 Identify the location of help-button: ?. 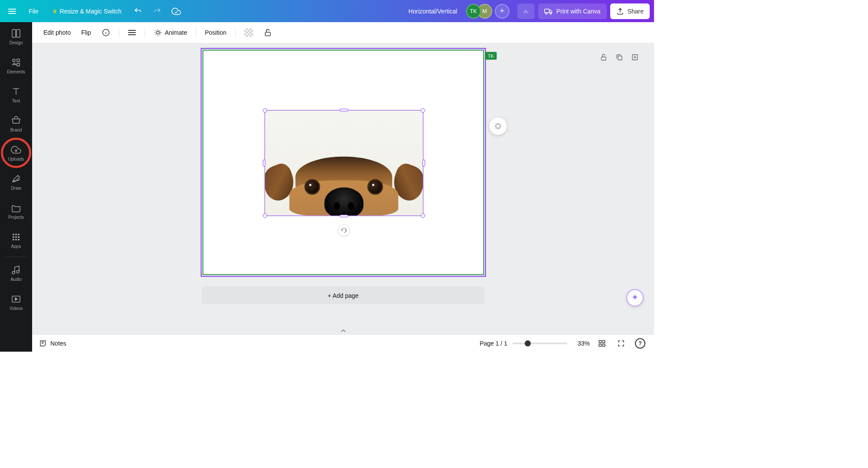
(640, 343).